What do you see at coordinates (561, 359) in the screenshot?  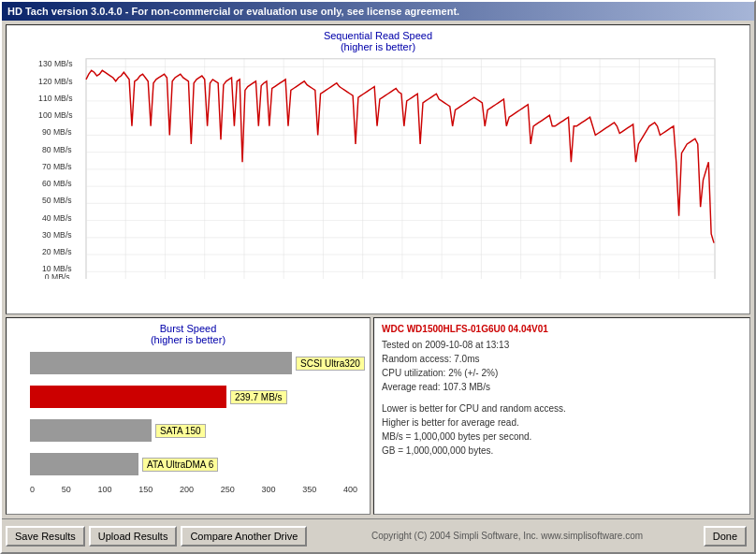 I see `info-line-1: Random access: 7.0ms` at bounding box center [561, 359].